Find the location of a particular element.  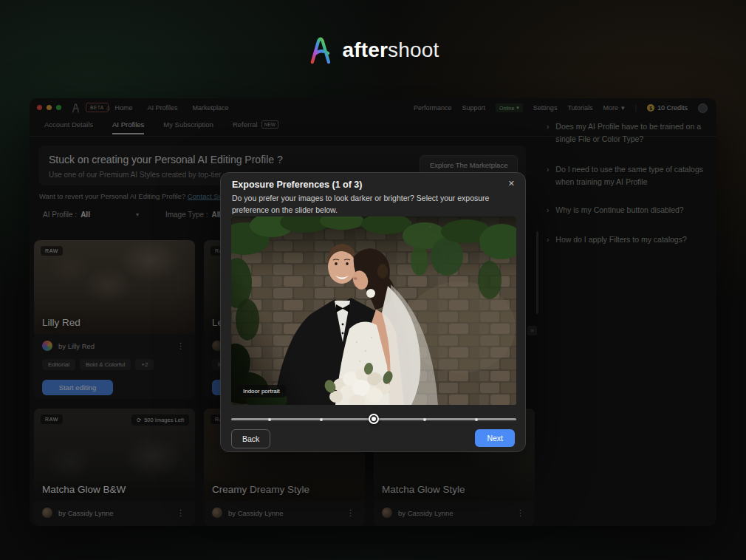

brand-wordmark: aftershoot is located at coordinates (390, 50).